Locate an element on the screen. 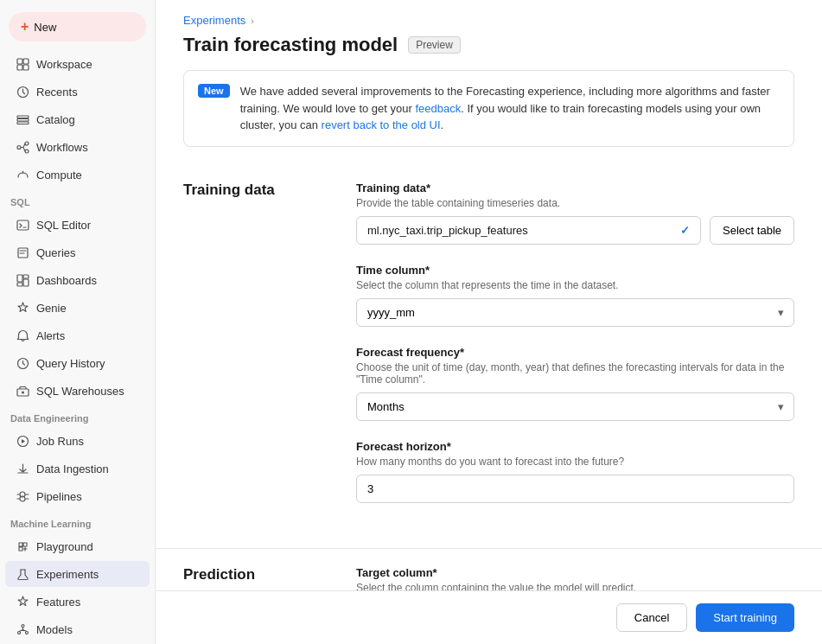 The height and width of the screenshot is (644, 822). sidebar-data-ingestion-label: Data Ingestion is located at coordinates (73, 469).